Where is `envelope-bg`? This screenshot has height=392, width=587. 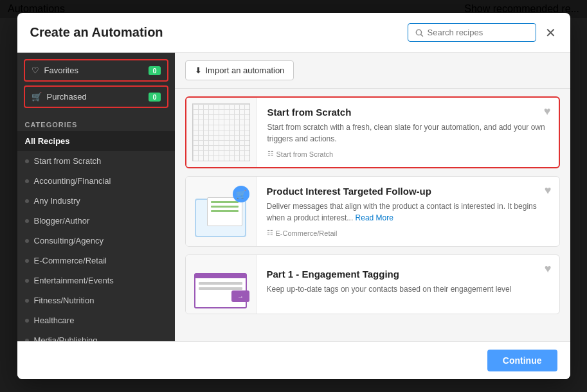 envelope-bg is located at coordinates (221, 218).